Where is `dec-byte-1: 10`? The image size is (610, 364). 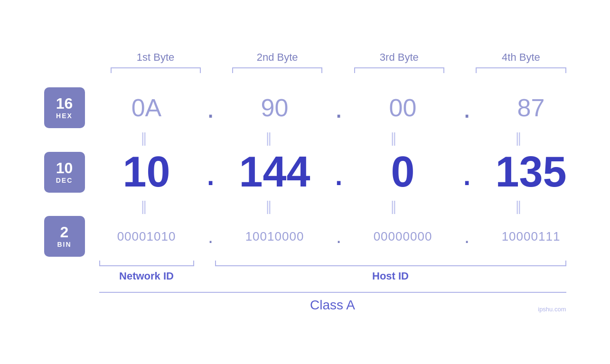
dec-byte-1: 10 is located at coordinates (147, 172).